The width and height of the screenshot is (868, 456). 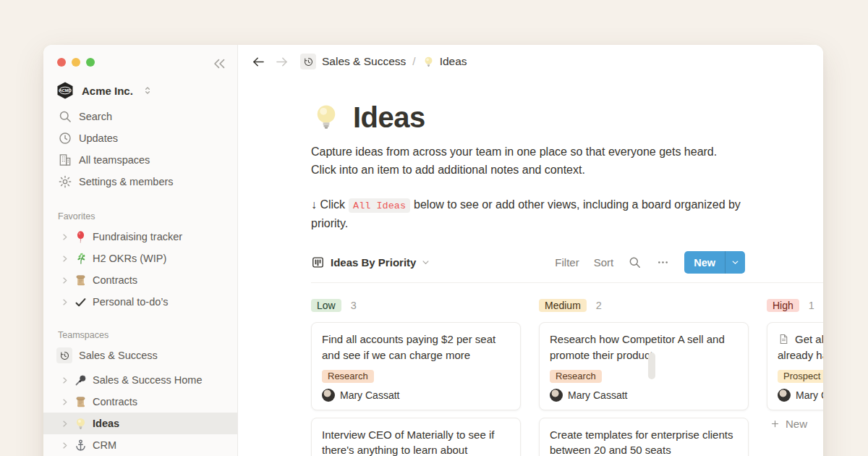 I want to click on balloon-icon, so click(x=81, y=237).